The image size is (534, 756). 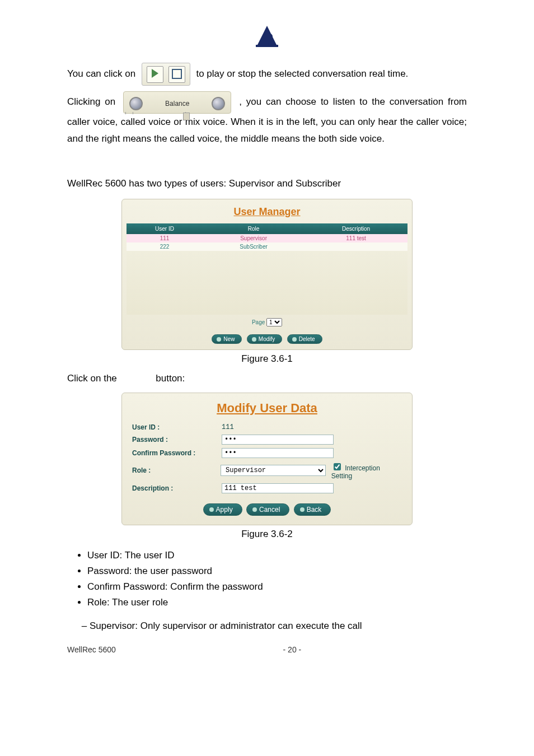 What do you see at coordinates (278, 440) in the screenshot?
I see `password-field` at bounding box center [278, 440].